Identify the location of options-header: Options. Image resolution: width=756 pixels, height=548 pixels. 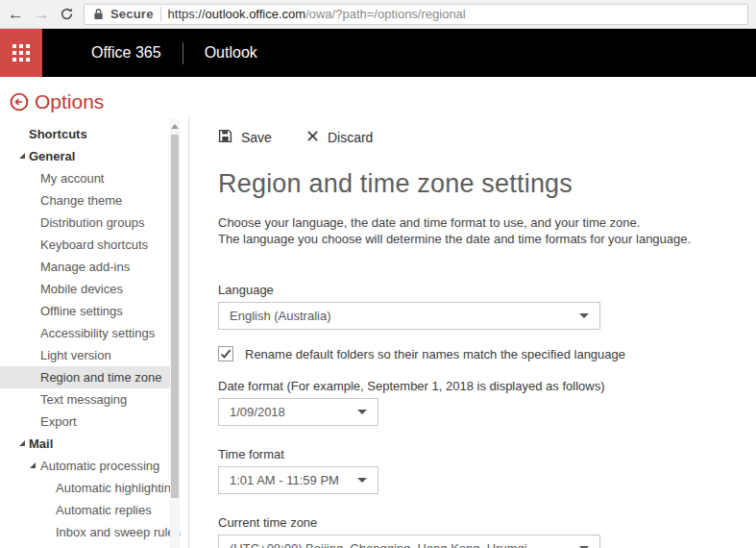
(378, 97).